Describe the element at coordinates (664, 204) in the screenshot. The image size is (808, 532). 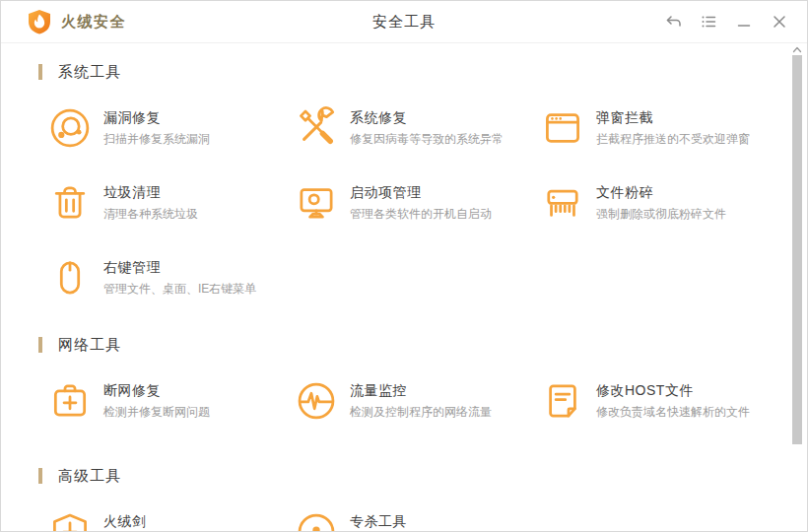
I see `tool-item-file-shredder: 文件粉碎 强制删除或彻底粉碎文件` at that location.